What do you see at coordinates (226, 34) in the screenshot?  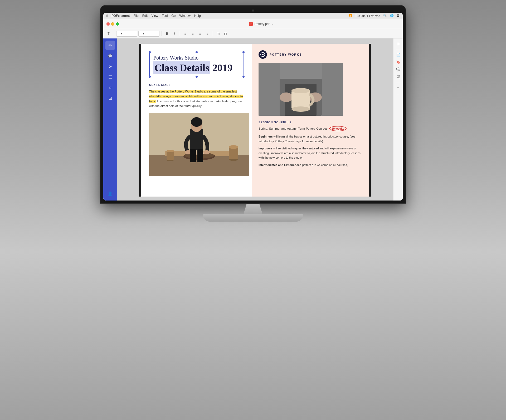 I see `insert-icon-button: ⊟` at bounding box center [226, 34].